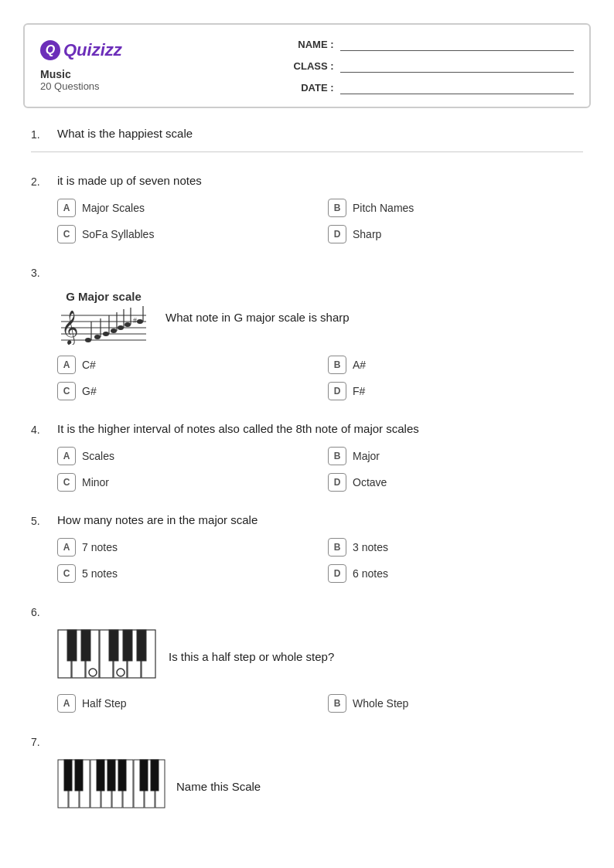  What do you see at coordinates (307, 139) in the screenshot?
I see `question-1: 1. What is the happiest scale` at bounding box center [307, 139].